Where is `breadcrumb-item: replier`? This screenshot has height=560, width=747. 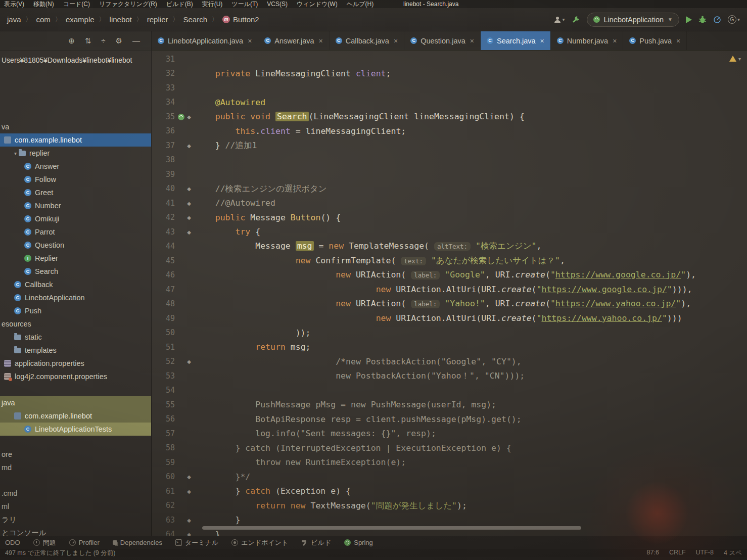
breadcrumb-item: replier is located at coordinates (158, 19).